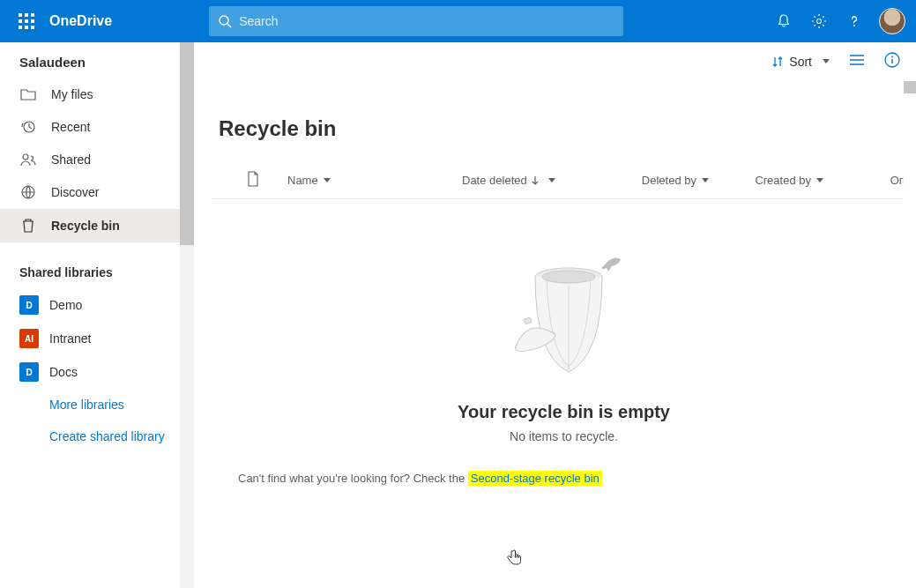  Describe the element at coordinates (555, 62) in the screenshot. I see `command-bar: Sort` at that location.